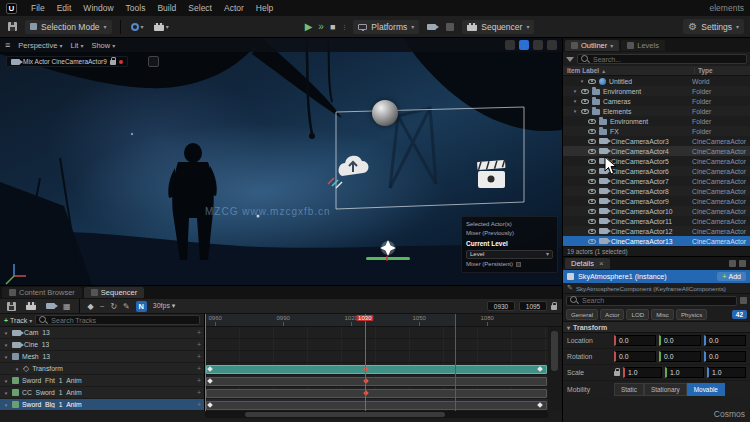 The width and height of the screenshot is (750, 422). What do you see at coordinates (321, 26) in the screenshot?
I see `skip-button: »` at bounding box center [321, 26].